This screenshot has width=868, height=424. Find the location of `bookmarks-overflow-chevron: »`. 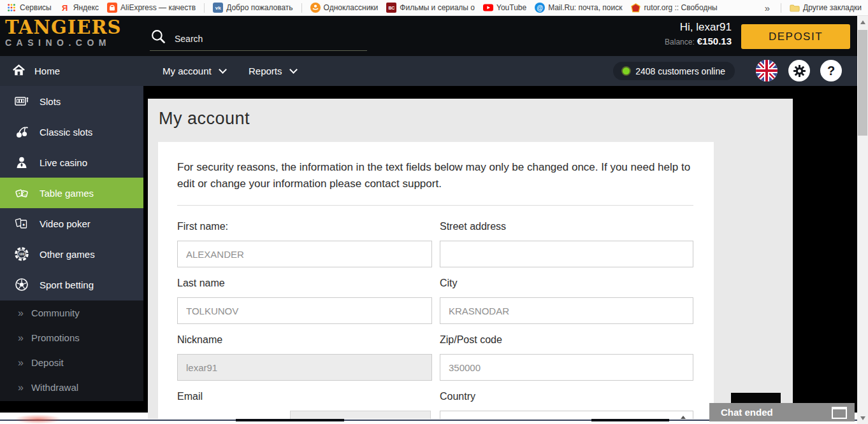

bookmarks-overflow-chevron: » is located at coordinates (767, 8).